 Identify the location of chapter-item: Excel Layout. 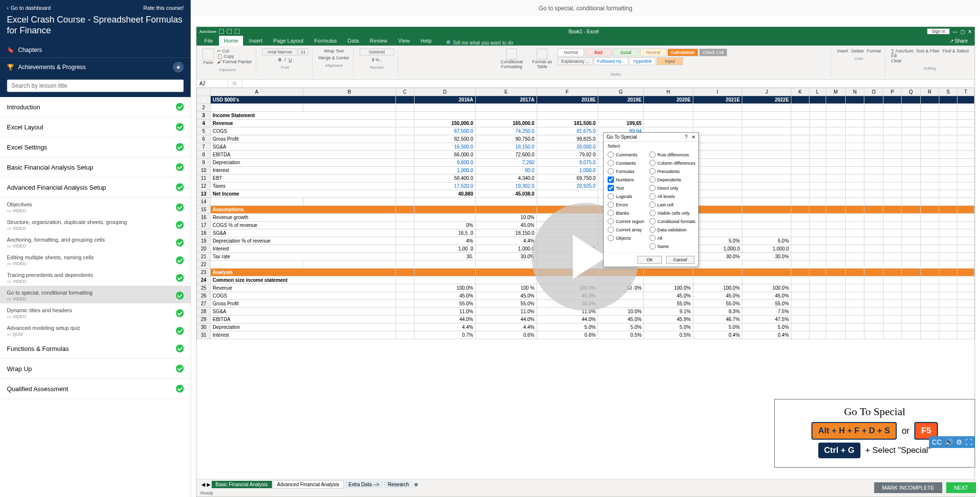
(95, 127).